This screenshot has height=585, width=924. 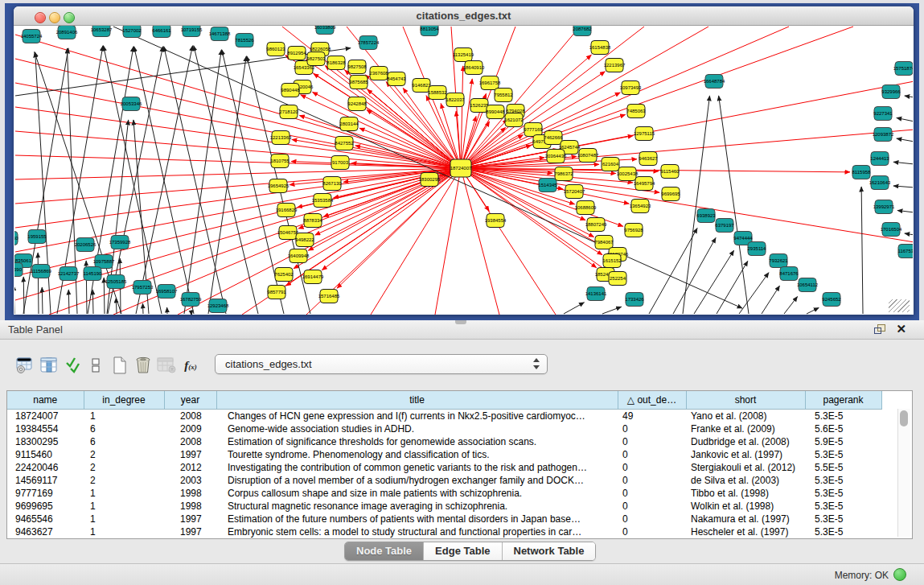 I want to click on graph-node-label: 1733426, so click(x=634, y=299).